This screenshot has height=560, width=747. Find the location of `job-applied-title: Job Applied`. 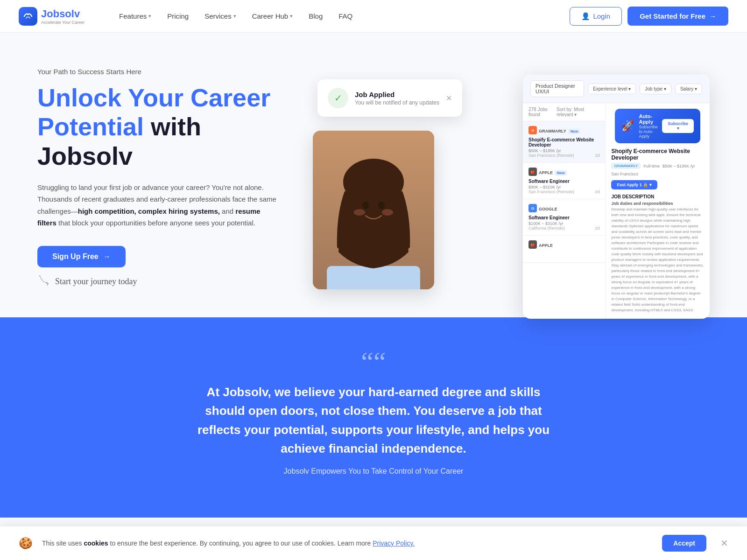

job-applied-title: Job Applied is located at coordinates (397, 94).